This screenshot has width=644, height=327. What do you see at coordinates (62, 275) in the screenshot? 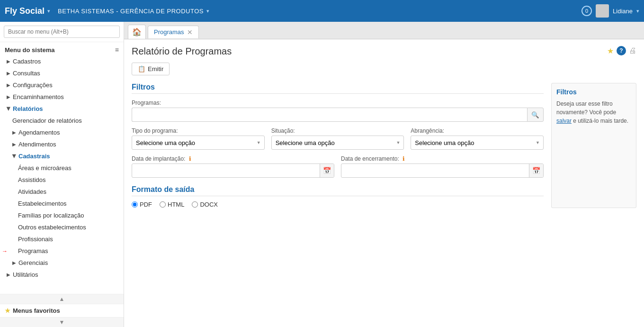
I see `sidebar-item-utilitarios: ▶ Utilitários` at bounding box center [62, 275].